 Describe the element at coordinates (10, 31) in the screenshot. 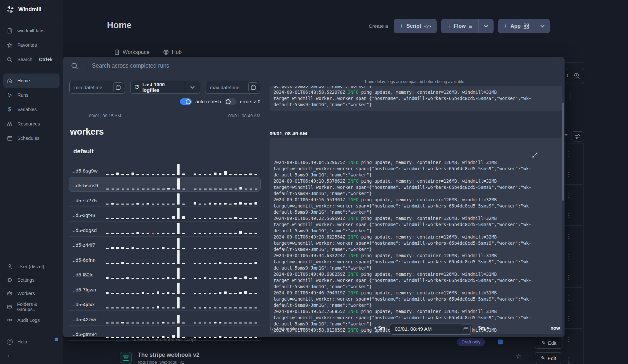

I see `building-icon` at that location.